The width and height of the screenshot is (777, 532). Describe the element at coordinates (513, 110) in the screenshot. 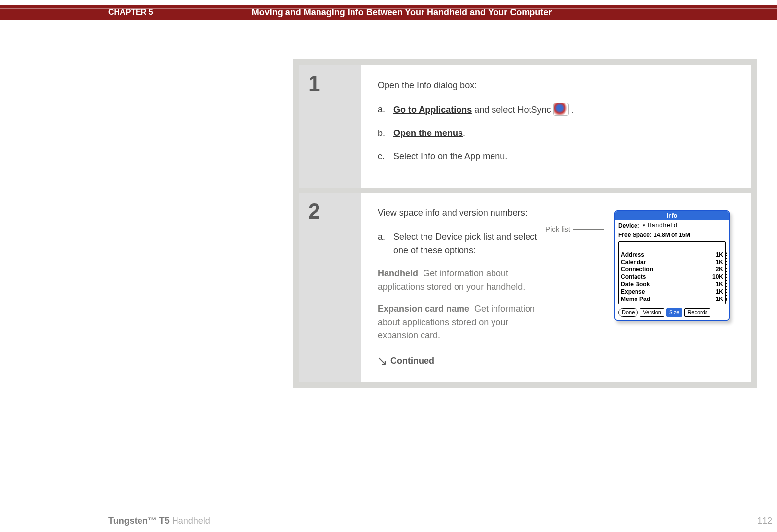

I see `step-1-a-rest: and select HotSync` at that location.